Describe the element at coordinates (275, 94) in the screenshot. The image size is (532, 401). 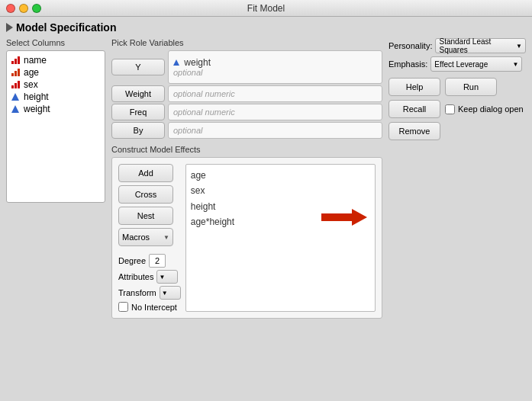
I see `weight-field: optional numeric` at that location.